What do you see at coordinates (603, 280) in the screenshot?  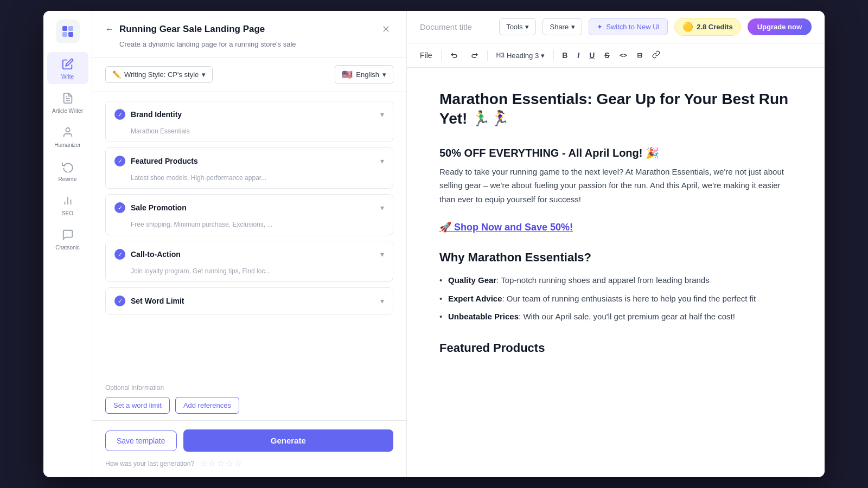 I see `bullet-text-1: : Top-notch running shoes and apparel fr…` at bounding box center [603, 280].